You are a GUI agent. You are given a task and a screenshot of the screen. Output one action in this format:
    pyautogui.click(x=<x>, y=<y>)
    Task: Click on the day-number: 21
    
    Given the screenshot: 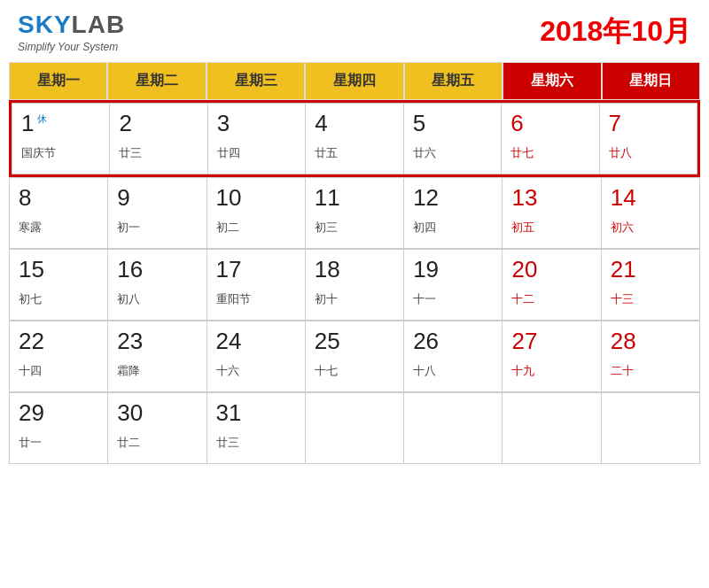 What is the action you would take?
    pyautogui.click(x=651, y=269)
    